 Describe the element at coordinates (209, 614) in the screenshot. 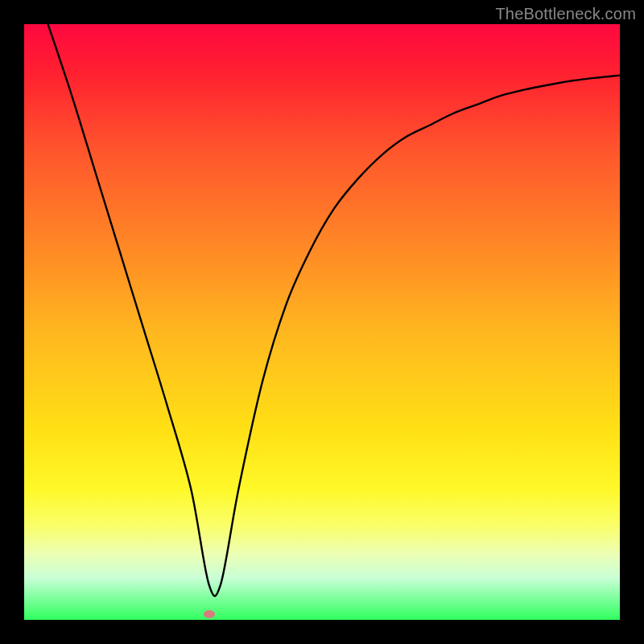

I see `optimal-point-marker` at that location.